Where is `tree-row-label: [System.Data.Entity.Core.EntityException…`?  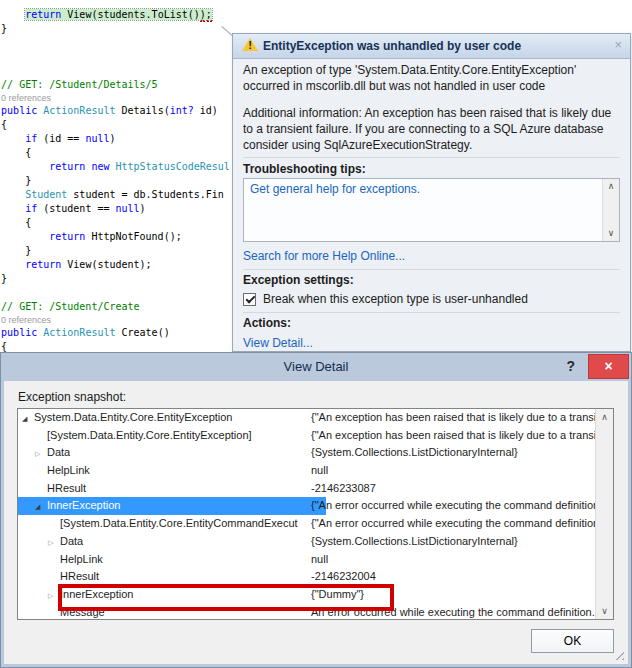 tree-row-label: [System.Data.Entity.Core.EntityException… is located at coordinates (150, 435).